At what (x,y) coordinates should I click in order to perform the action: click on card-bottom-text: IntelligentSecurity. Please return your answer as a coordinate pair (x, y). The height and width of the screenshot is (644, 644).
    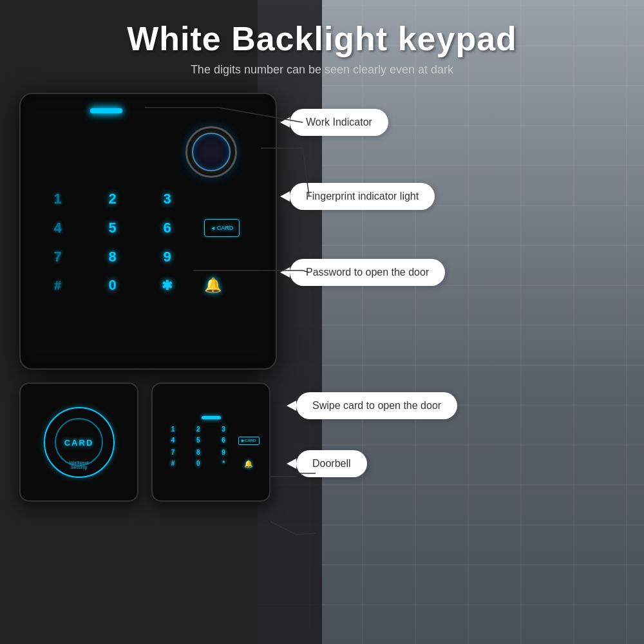
    Looking at the image, I should click on (79, 465).